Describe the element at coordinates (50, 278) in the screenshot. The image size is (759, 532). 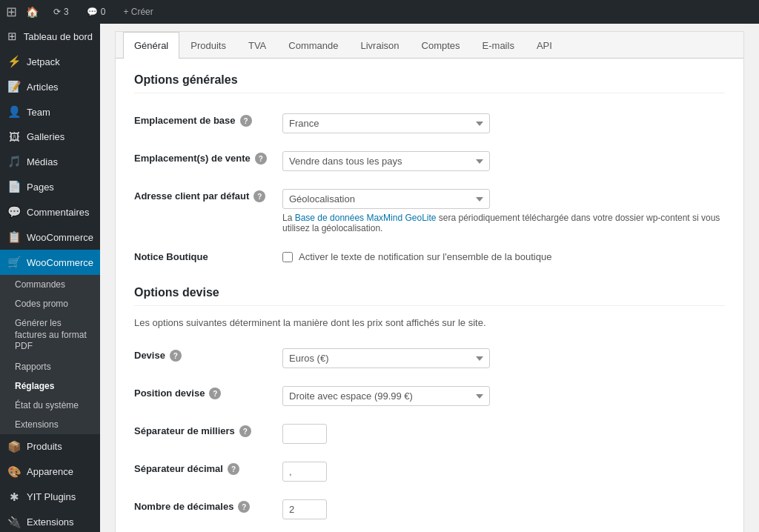
I see `sidebar: ⊞ Tableau de bord ⚡ Jetpack 📝 Articles 👤…` at that location.